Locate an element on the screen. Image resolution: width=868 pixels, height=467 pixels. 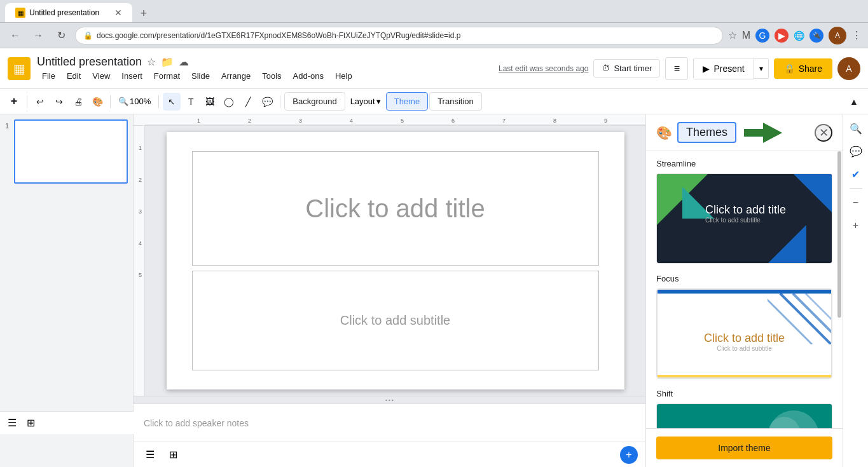
insert-button: + is located at coordinates (14, 102).